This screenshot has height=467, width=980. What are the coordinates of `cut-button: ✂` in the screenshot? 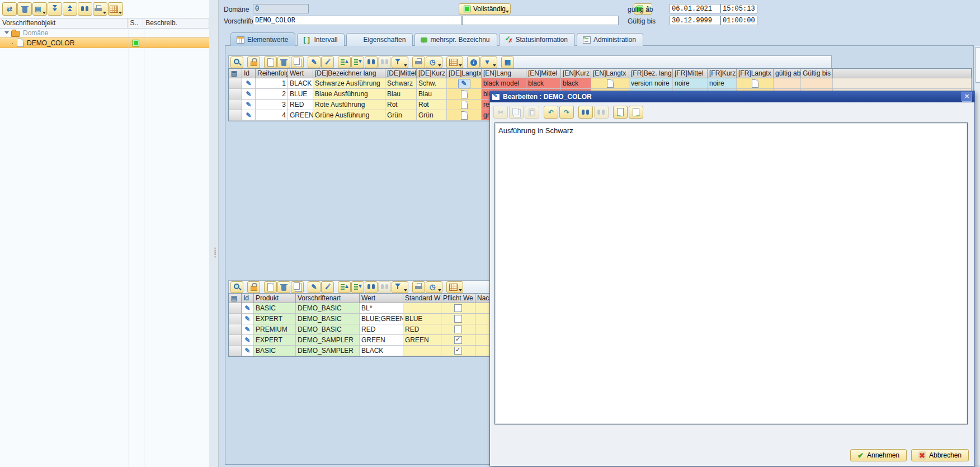 It's located at (501, 112).